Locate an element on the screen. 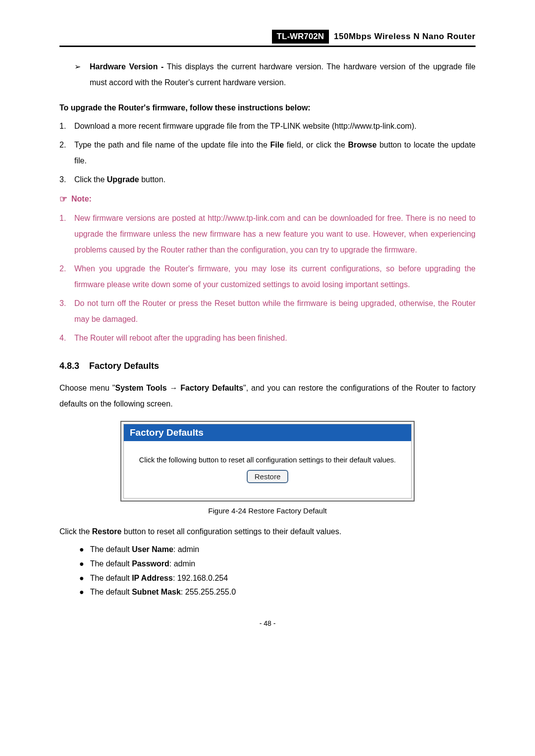 The width and height of the screenshot is (535, 756). note-text: The Router will reboot after the upgradi… is located at coordinates (275, 338).